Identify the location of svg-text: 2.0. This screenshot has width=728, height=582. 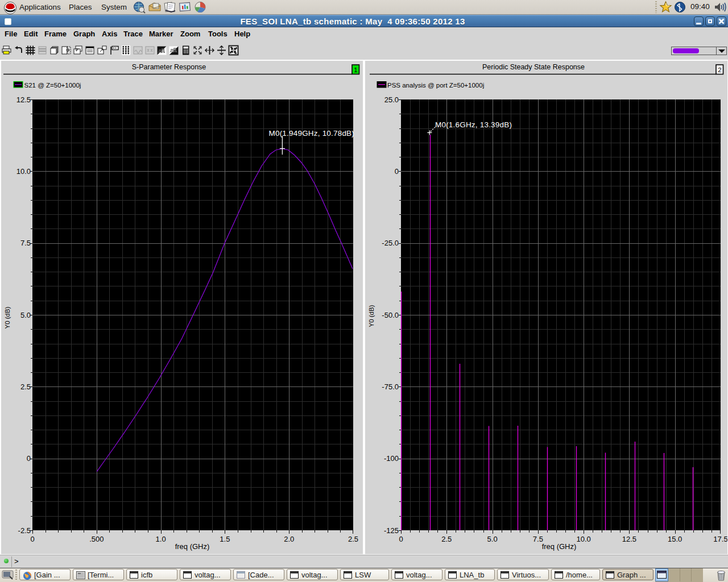
(289, 539).